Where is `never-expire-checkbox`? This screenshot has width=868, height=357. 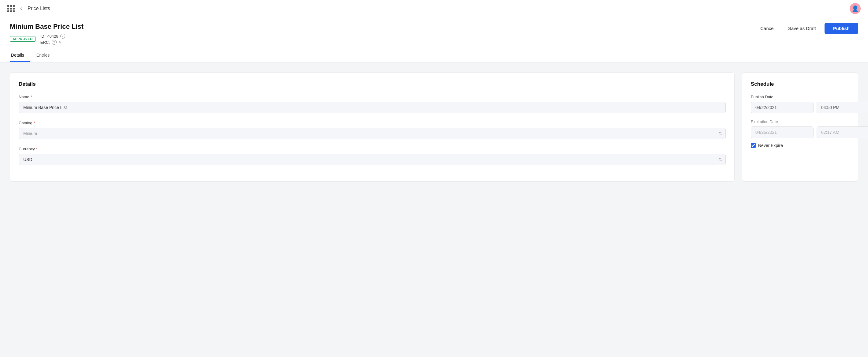 never-expire-checkbox is located at coordinates (753, 146).